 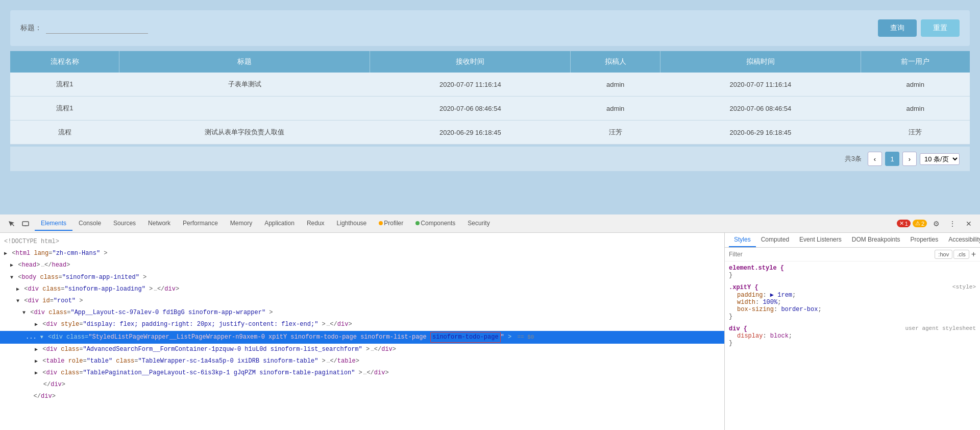 I want to click on style-selector: .xpitY {, so click(x=744, y=288).